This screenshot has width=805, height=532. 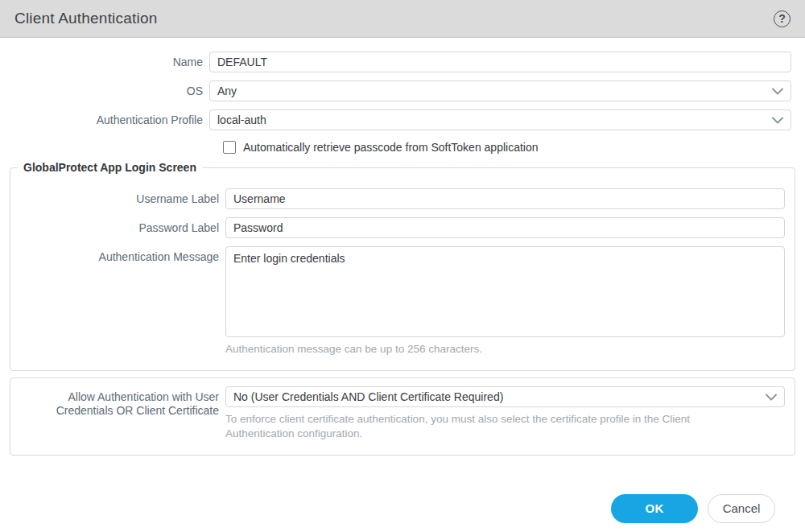 What do you see at coordinates (402, 120) in the screenshot?
I see `auth-profile-row: Authentication Profile local-auth` at bounding box center [402, 120].